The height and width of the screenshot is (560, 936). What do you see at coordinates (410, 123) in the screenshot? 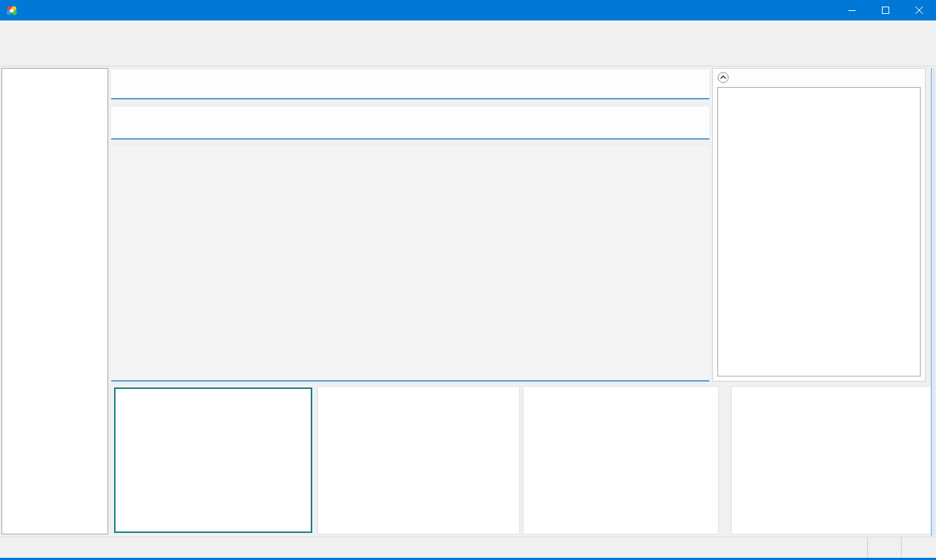
I see `standard-section` at bounding box center [410, 123].